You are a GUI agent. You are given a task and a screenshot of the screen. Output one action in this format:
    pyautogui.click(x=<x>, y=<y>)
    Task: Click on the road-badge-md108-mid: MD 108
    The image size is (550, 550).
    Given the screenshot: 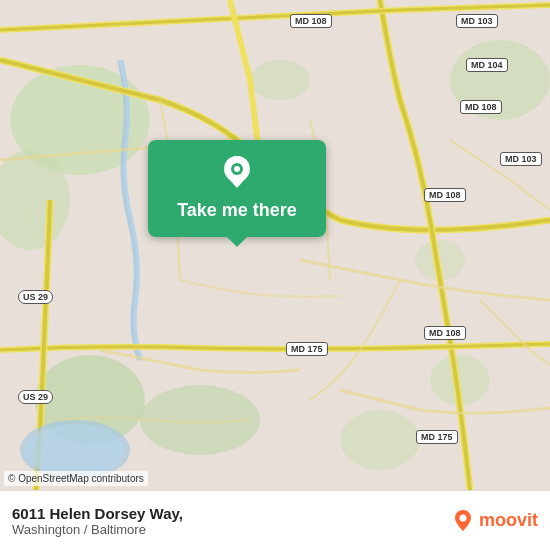 What is the action you would take?
    pyautogui.click(x=445, y=195)
    